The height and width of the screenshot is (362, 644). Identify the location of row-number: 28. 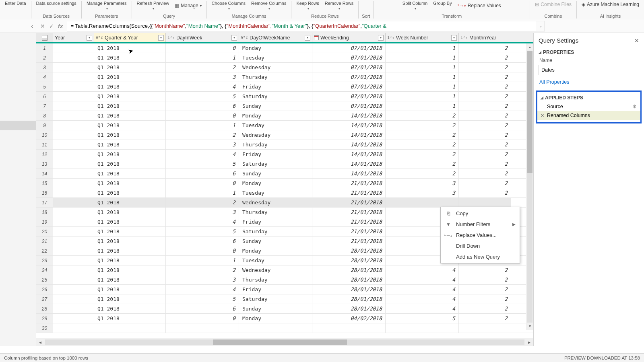
(45, 309).